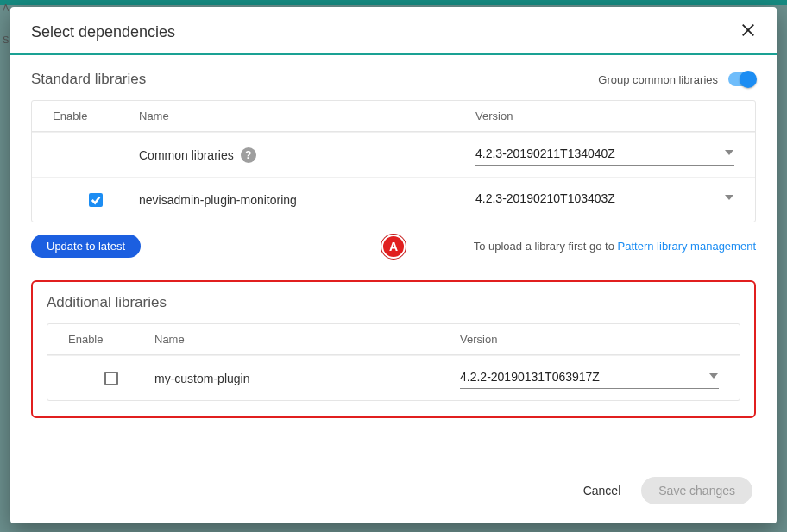 The width and height of the screenshot is (787, 532). Describe the element at coordinates (748, 79) in the screenshot. I see `toggle-knob` at that location.